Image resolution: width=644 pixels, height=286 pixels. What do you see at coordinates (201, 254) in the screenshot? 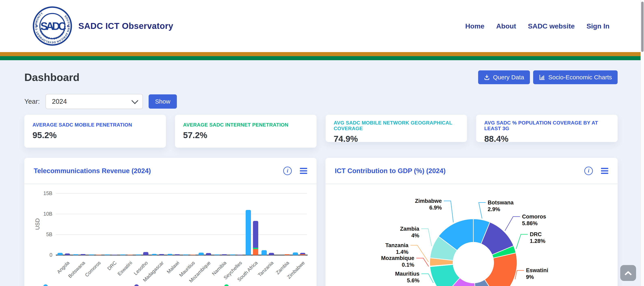
I see `bar-Mozambique-s1` at bounding box center [201, 254].